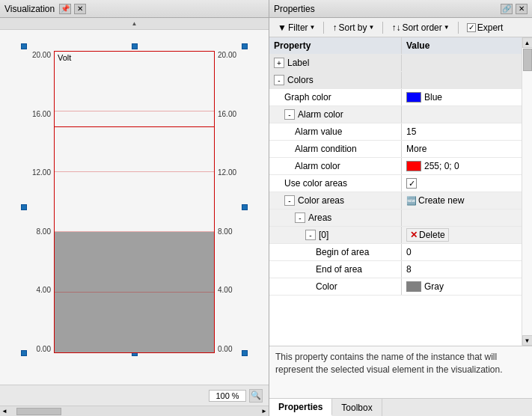 This screenshot has width=532, height=416. I want to click on sort-by-dropdown-arrow: ▼, so click(372, 27).